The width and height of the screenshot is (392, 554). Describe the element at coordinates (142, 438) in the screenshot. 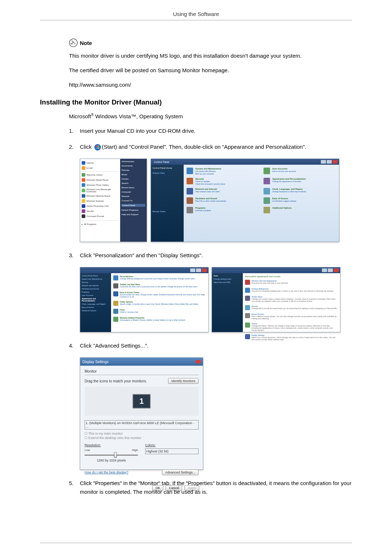

I see `extend-desktop-checkbox: ☐ Extend the desktop onto this monitor` at that location.